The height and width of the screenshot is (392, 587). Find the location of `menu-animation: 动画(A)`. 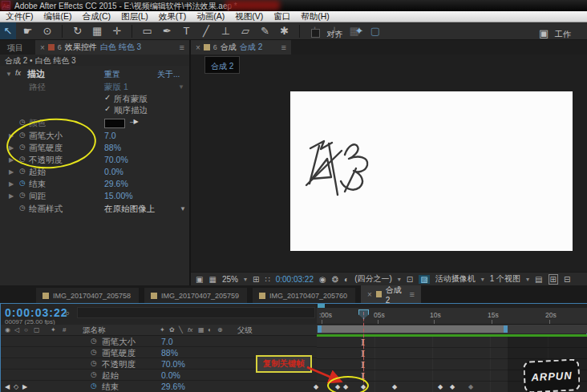

menu-animation: 动画(A) is located at coordinates (210, 17).